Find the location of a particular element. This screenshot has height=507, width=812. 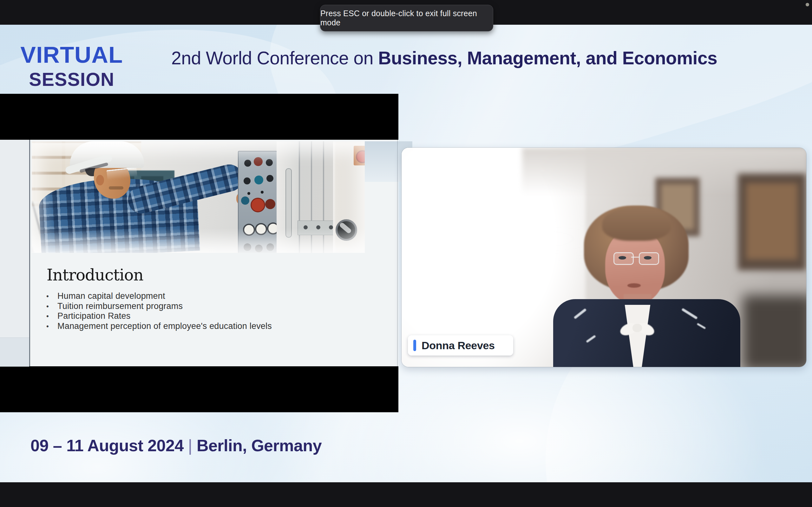

logo-line1: VIRTUAL is located at coordinates (71, 55).